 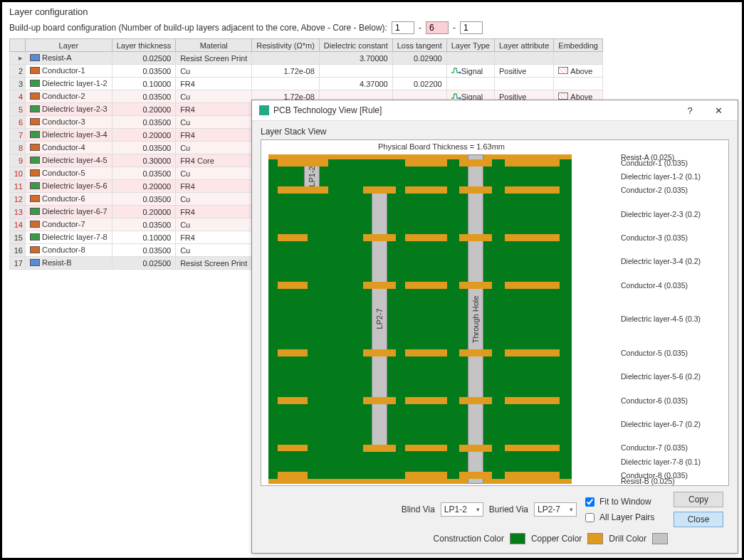 I want to click on buildup-config-row: Build-up board configuration (Number of …, so click(x=372, y=28).